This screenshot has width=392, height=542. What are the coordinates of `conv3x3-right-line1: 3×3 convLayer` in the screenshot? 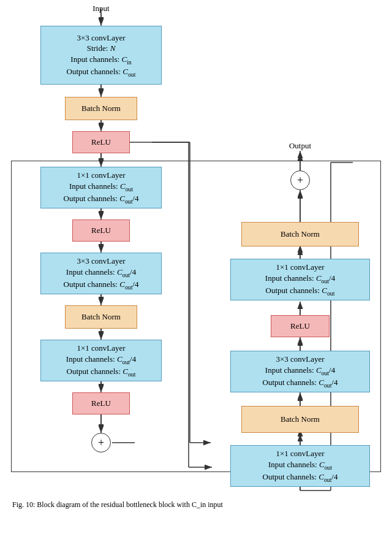 It's located at (300, 359).